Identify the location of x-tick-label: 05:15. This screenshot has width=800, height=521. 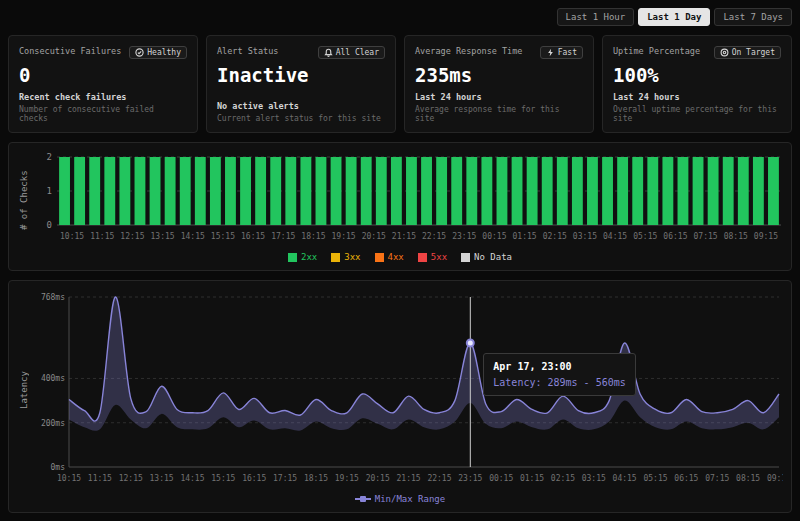
(645, 236).